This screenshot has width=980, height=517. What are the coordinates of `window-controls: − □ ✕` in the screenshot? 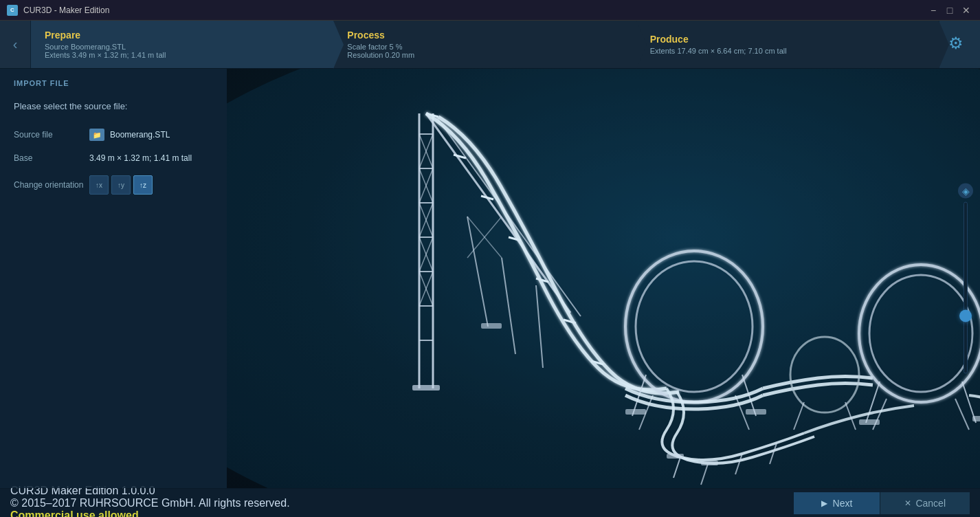 It's located at (950, 10).